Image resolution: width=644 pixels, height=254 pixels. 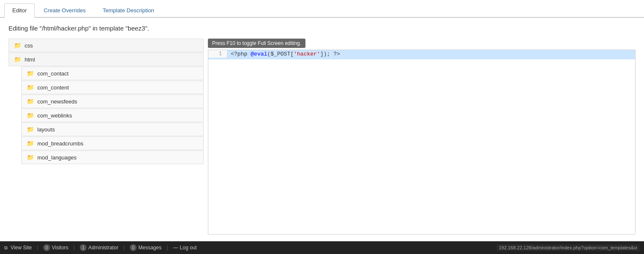 I want to click on messages-label: Messages, so click(x=150, y=248).